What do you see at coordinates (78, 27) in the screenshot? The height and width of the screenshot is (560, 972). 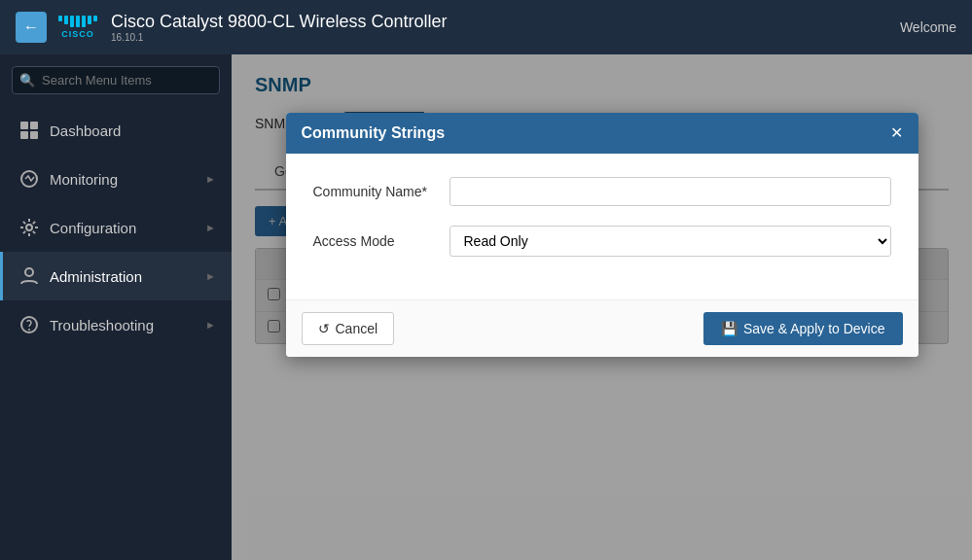 I see `cisco-logo: CISCO` at bounding box center [78, 27].